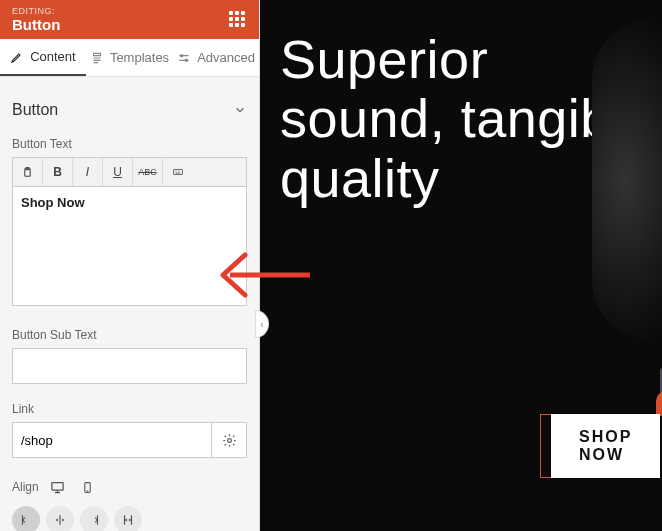 The height and width of the screenshot is (531, 662). What do you see at coordinates (128, 518) in the screenshot?
I see `align-justify-button` at bounding box center [128, 518].